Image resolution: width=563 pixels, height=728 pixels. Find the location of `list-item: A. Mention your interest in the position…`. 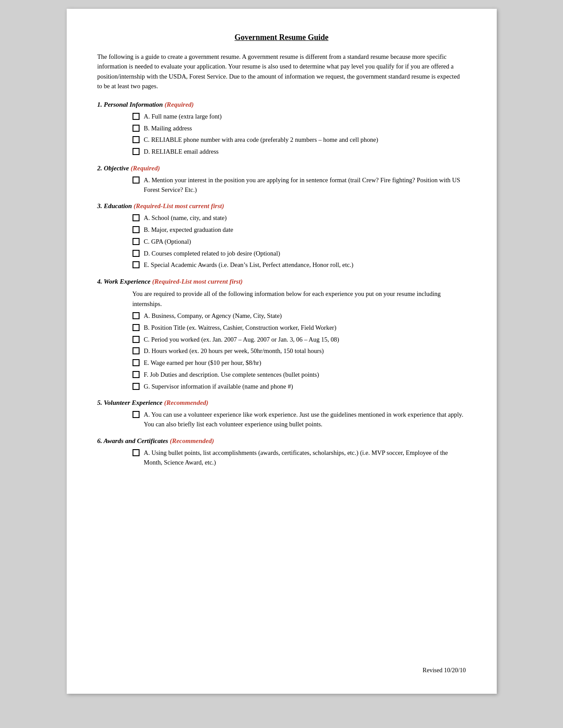

list-item: A. Mention your interest in the position… is located at coordinates (299, 185).